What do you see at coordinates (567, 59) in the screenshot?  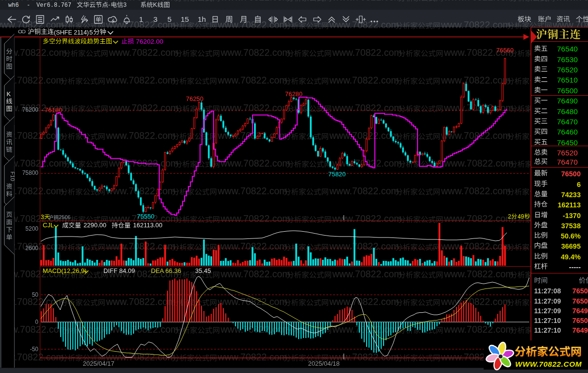 I see `svg-text: 76530` at bounding box center [567, 59].